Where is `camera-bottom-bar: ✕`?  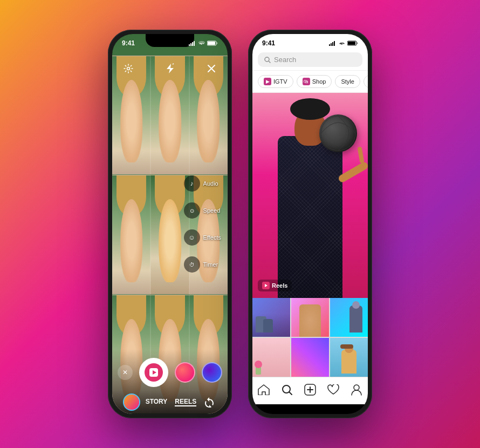
camera-bottom-bar: ✕ is located at coordinates (170, 382).